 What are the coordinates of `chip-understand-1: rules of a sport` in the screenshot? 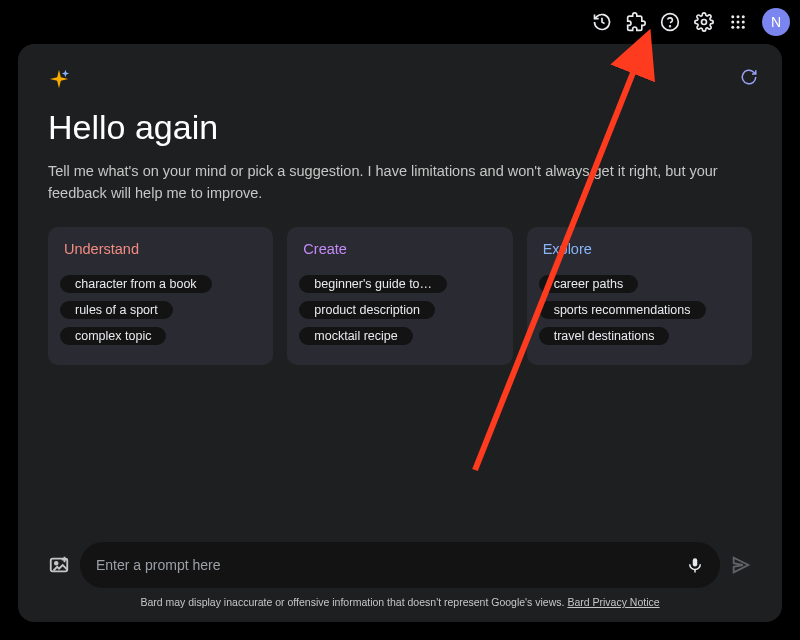 It's located at (116, 310).